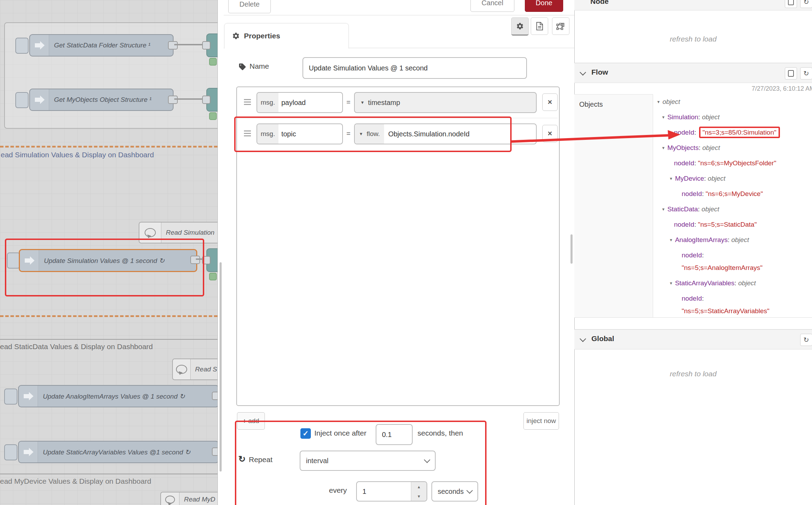  Describe the element at coordinates (693, 73) in the screenshot. I see `flow-section-header: Flow ↻` at that location.